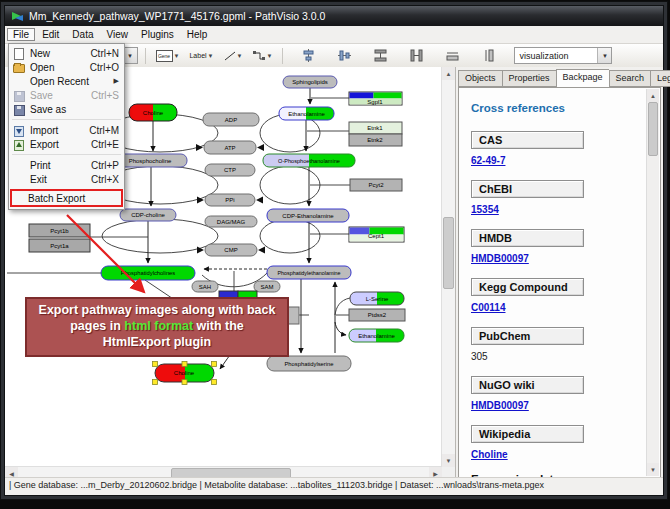 The width and height of the screenshot is (670, 509). What do you see at coordinates (344, 56) in the screenshot?
I see `align-middle-button` at bounding box center [344, 56].